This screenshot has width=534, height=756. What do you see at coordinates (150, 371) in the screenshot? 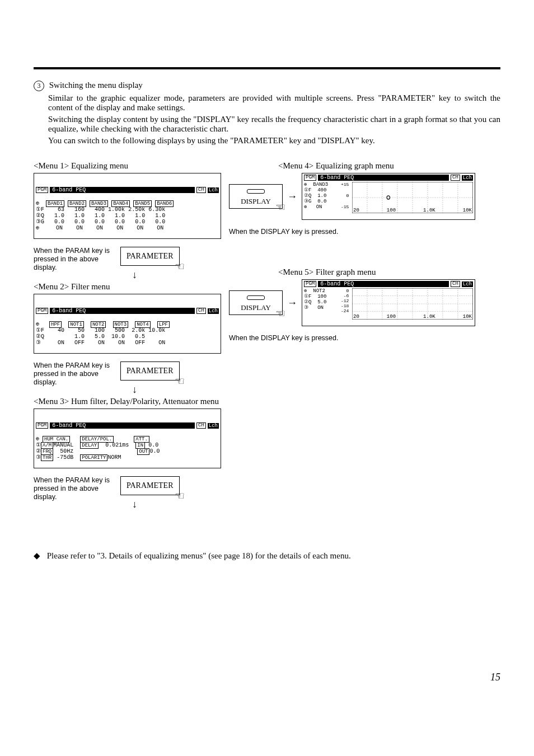
I see `parameter-key-2: PARAMETER ☞ ↓` at bounding box center [150, 371].